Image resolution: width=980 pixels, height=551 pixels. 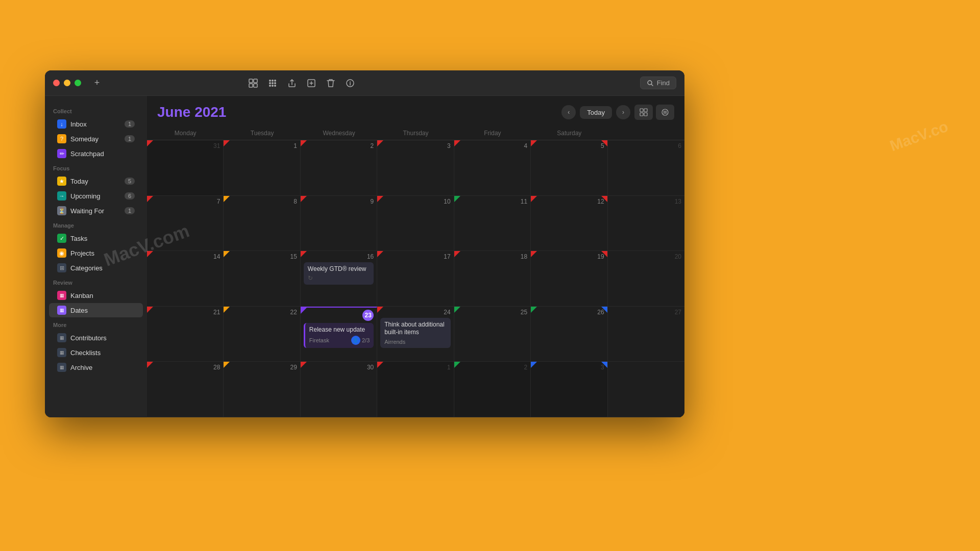 I want to click on table-row: 17, so click(x=415, y=279).